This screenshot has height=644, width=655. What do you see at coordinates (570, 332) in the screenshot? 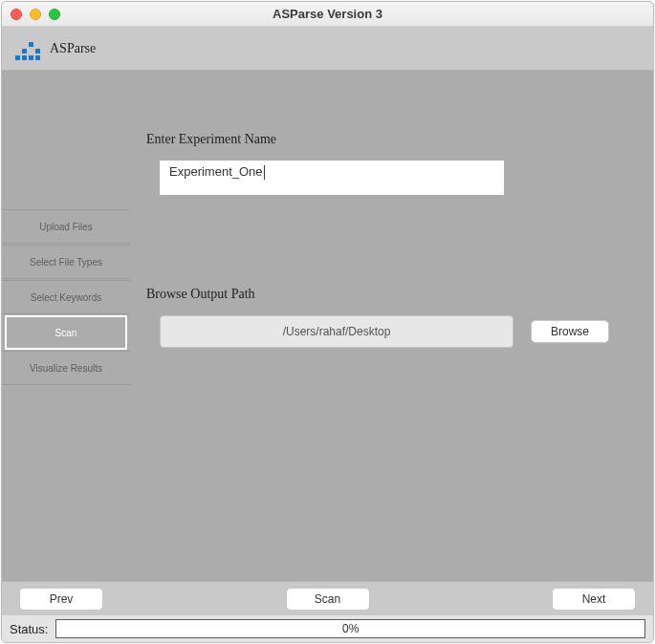
I see `browse-button: Browse` at bounding box center [570, 332].